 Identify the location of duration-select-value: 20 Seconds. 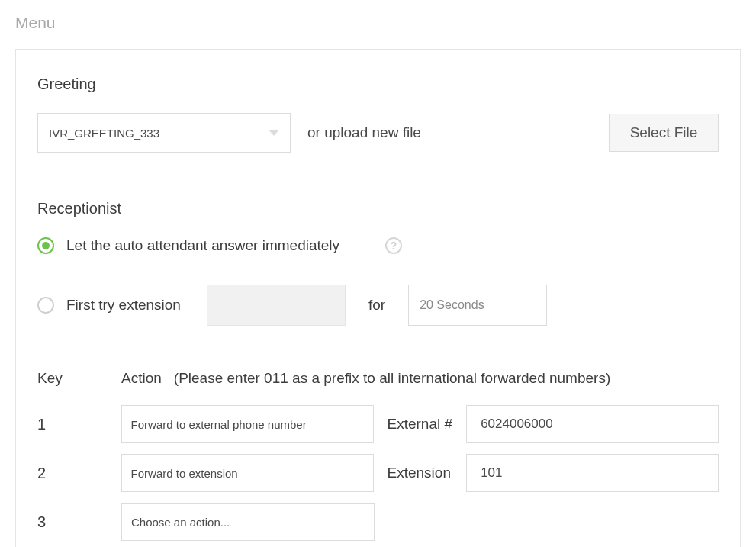
(452, 305).